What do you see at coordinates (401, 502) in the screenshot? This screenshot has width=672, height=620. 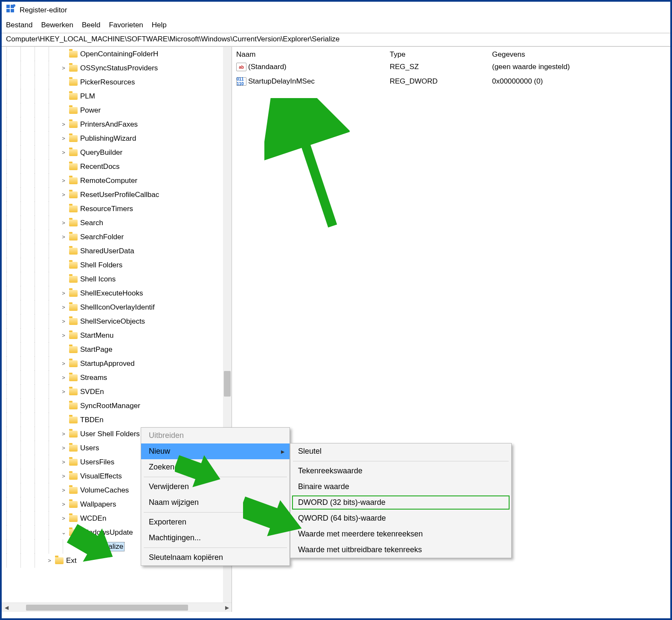 I see `highlight-box` at bounding box center [401, 502].